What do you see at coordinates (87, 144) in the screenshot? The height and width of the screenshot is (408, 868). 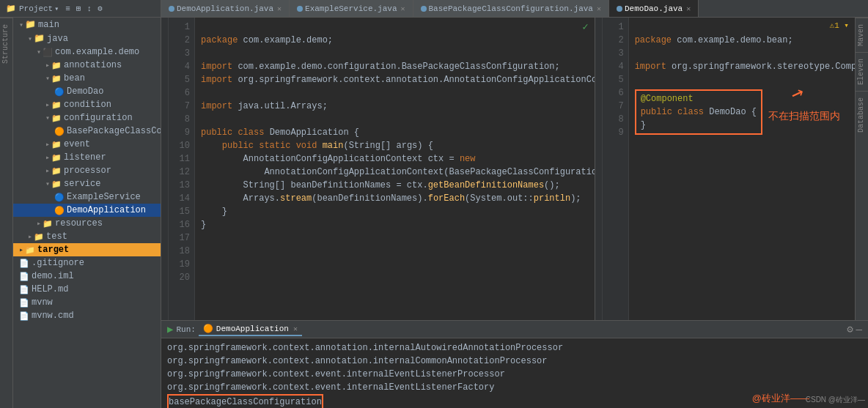 I see `sidebar-item-event: ▸ 📁 event` at bounding box center [87, 144].